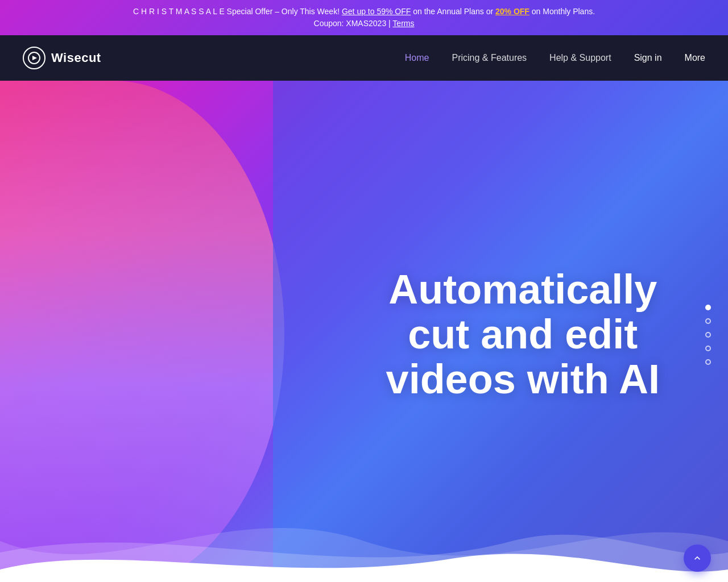 This screenshot has height=582, width=728. What do you see at coordinates (523, 335) in the screenshot?
I see `hero-content: Automatically cut and edit videos with A…` at bounding box center [523, 335].